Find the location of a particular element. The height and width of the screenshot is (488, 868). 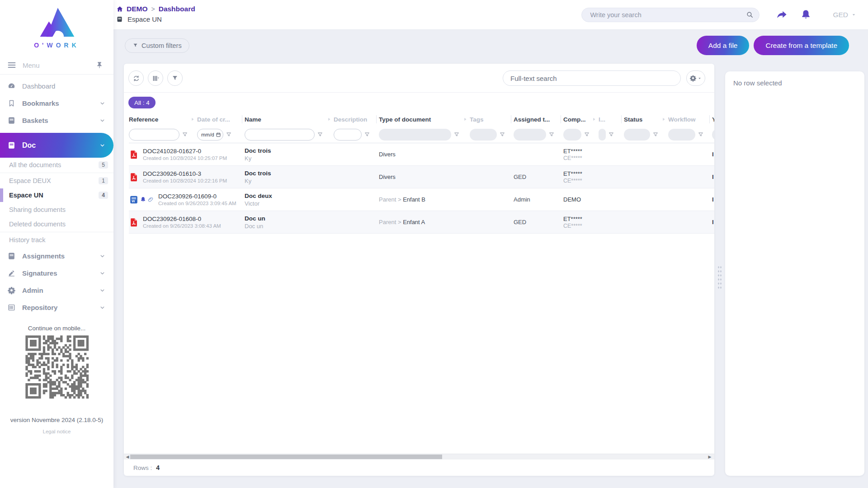

filter-cell-assigned-t is located at coordinates (536, 135).